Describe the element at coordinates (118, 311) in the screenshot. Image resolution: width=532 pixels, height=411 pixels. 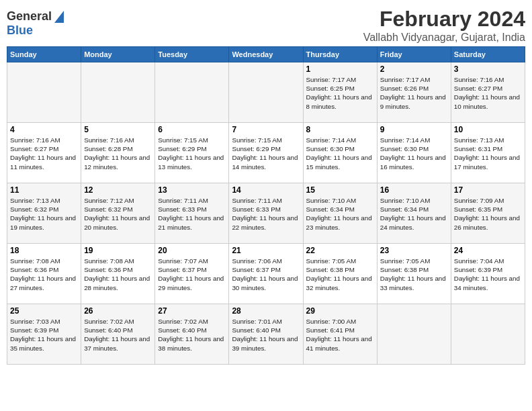
I see `day-number: 26` at that location.